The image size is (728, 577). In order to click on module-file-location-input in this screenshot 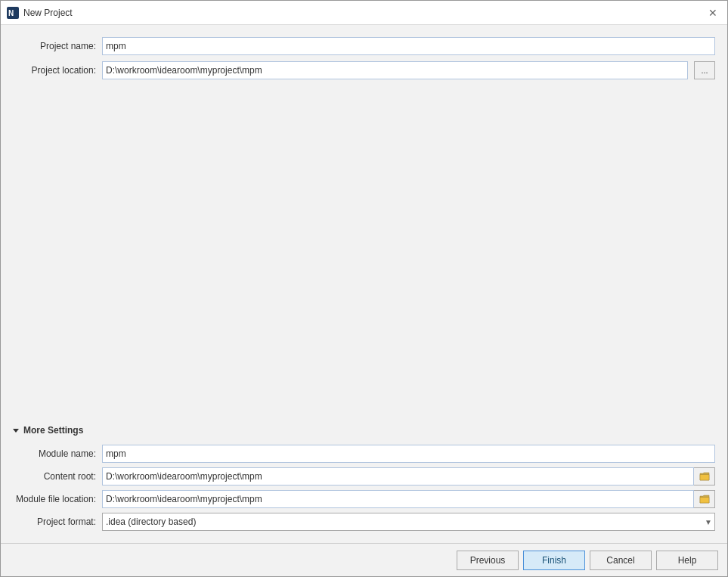, I will do `click(398, 499)`.